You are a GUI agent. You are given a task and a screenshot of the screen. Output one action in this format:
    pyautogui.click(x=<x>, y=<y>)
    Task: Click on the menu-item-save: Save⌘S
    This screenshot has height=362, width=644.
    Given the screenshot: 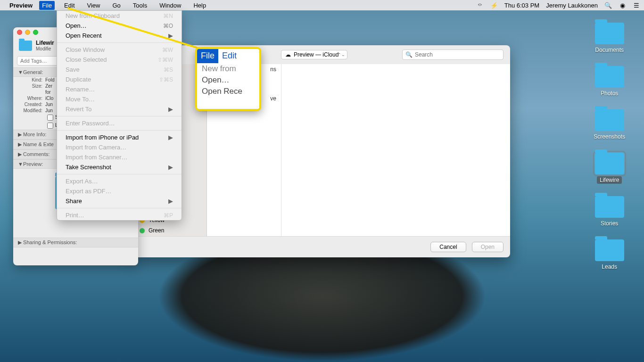 What is the action you would take?
    pyautogui.click(x=119, y=70)
    